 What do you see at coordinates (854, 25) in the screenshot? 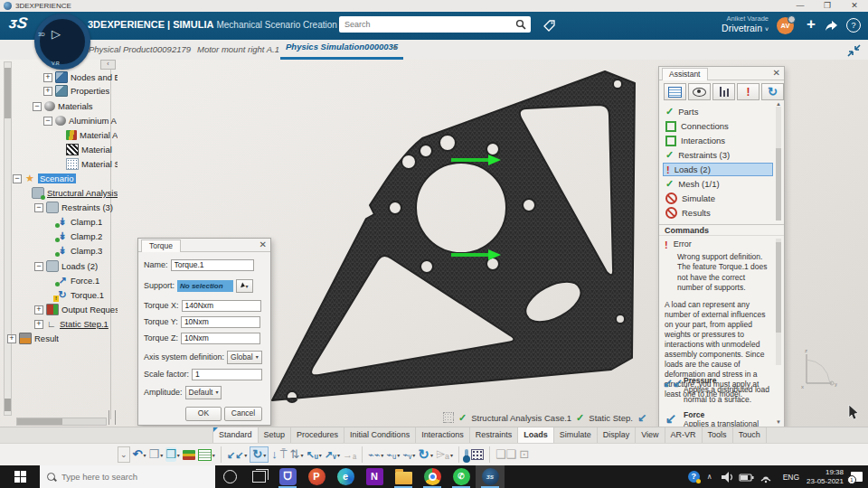
I see `help-icon: ?` at bounding box center [854, 25].